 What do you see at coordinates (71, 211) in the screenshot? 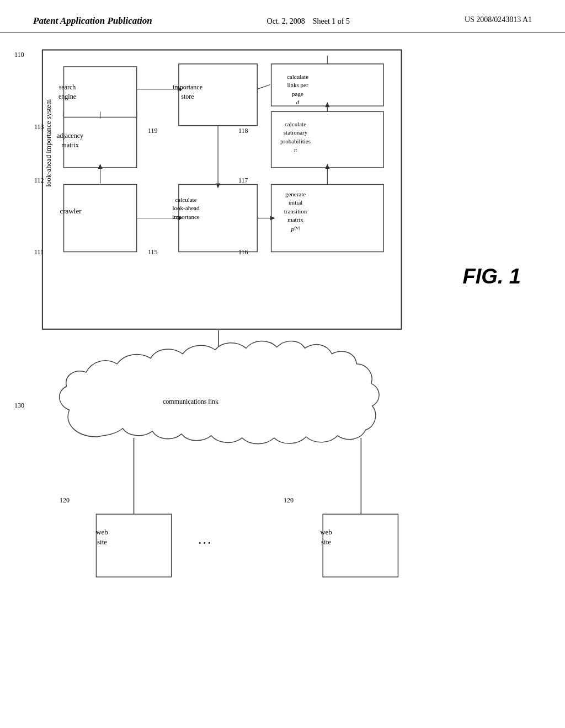
I see `crawler-label: crawler` at bounding box center [71, 211].